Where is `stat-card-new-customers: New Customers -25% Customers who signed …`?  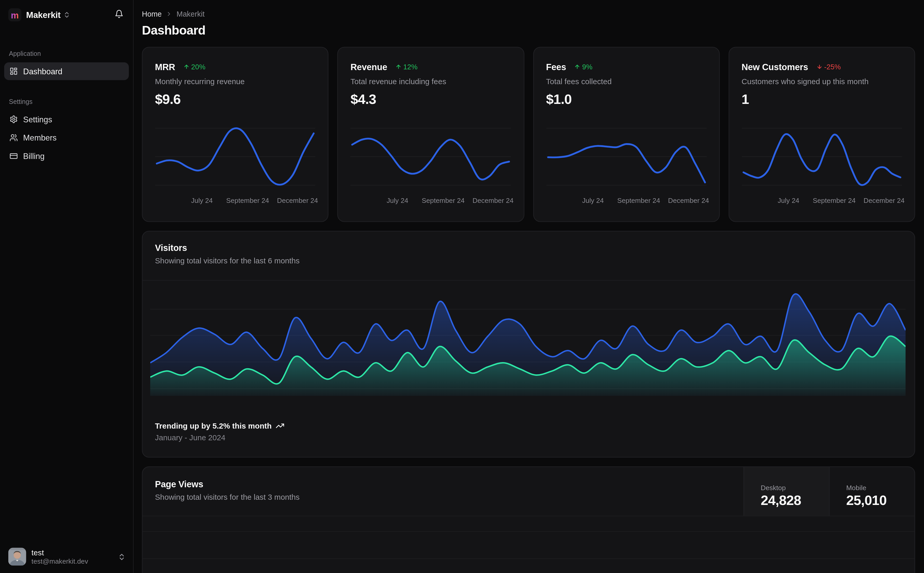
stat-card-new-customers: New Customers -25% Customers who signed … is located at coordinates (822, 134).